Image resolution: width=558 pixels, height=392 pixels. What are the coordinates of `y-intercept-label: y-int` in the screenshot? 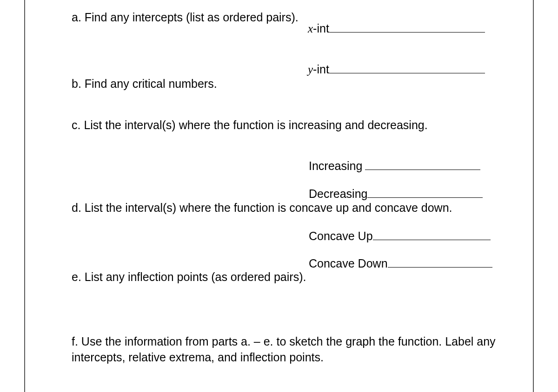 It's located at (319, 70).